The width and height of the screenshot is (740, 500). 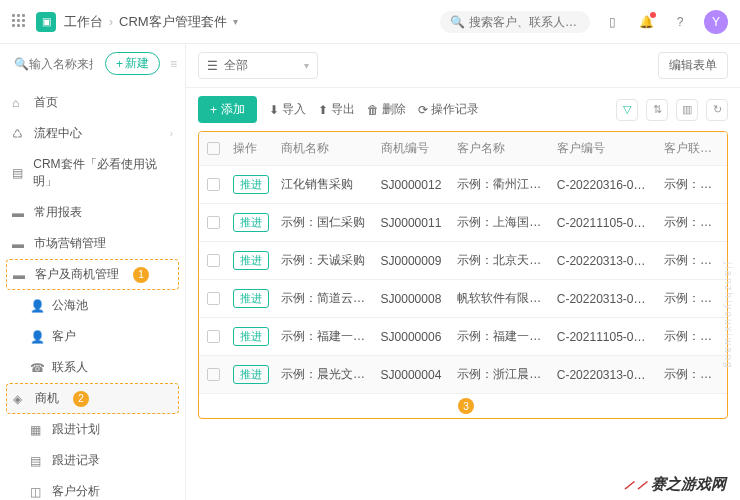 I want to click on sidebar-item-label: CRM套件「必看使用说明」, so click(x=103, y=173).